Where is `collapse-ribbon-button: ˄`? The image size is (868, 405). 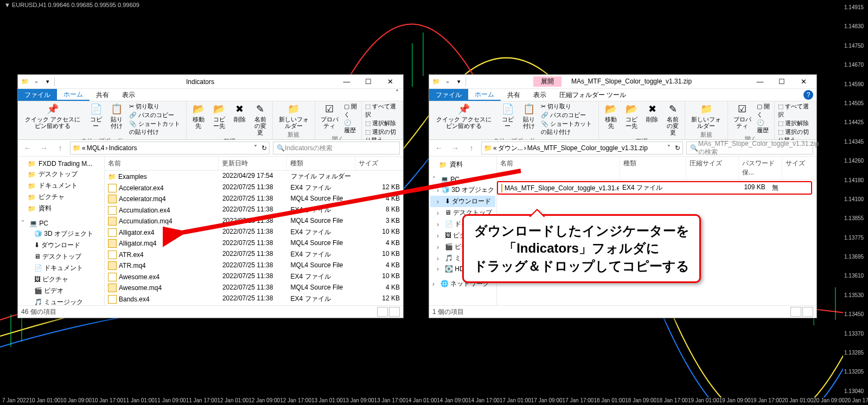
collapse-ribbon-button: ˄ is located at coordinates (397, 95).